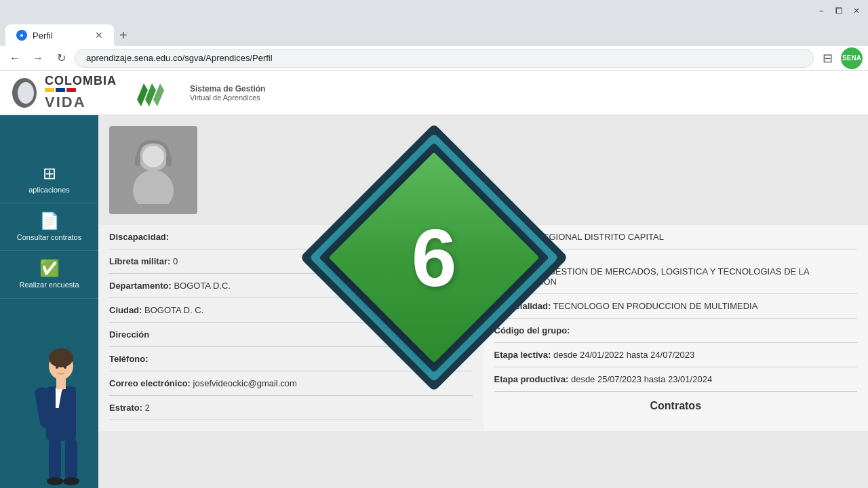 The width and height of the screenshot is (868, 488). I want to click on departamento-label: Departamento:, so click(140, 286).